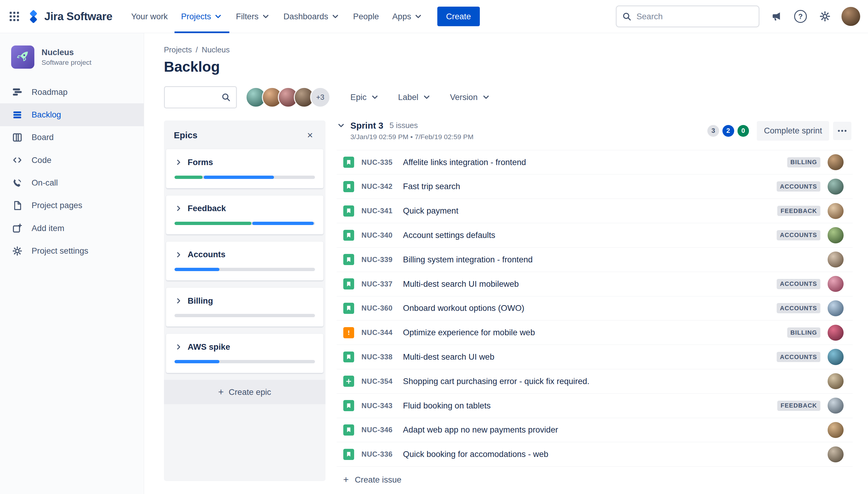 This screenshot has width=868, height=494. I want to click on sidebar-item-board: Board, so click(72, 138).